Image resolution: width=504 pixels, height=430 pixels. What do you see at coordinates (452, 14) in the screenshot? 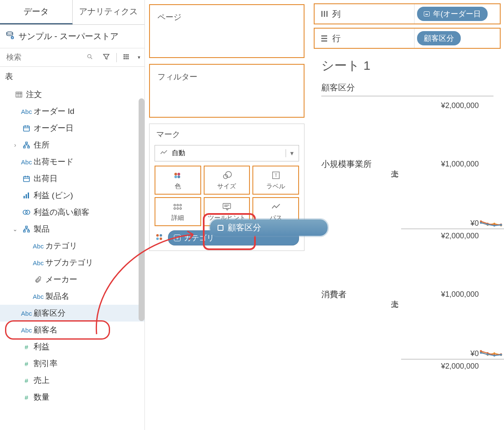
I see `pill-year-order-date: 年(オーダー日` at bounding box center [452, 14].